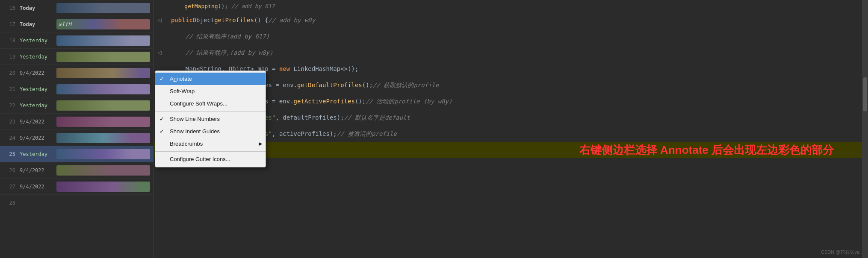  Describe the element at coordinates (9, 203) in the screenshot. I see `line-num-28: 28` at that location.